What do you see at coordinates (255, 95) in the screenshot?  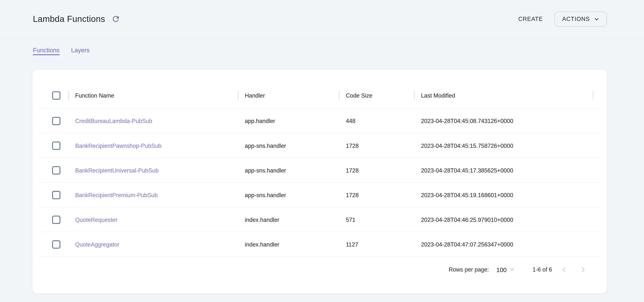 I see `column-header-label: Handler` at bounding box center [255, 95].